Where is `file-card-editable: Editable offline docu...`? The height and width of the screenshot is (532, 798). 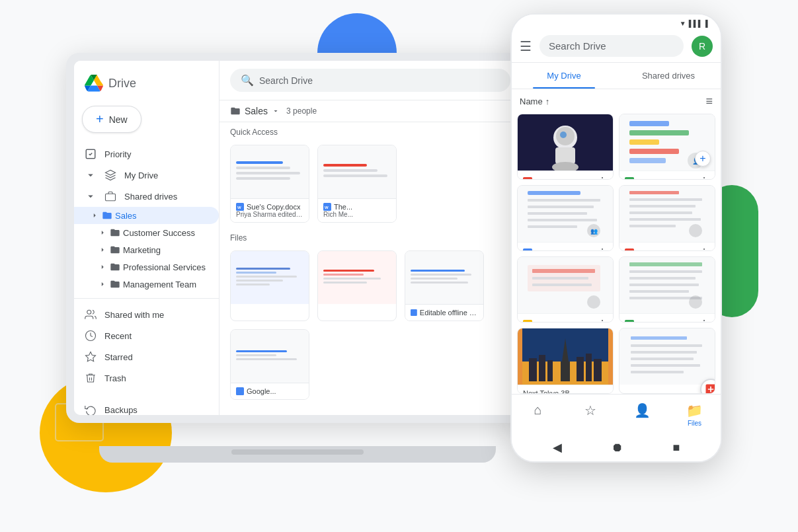
file-card-editable: Editable offline docu... is located at coordinates (444, 285).